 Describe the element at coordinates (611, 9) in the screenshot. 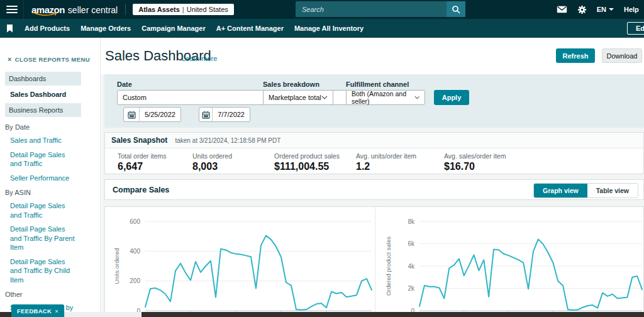

I see `chevron-down-icon` at that location.